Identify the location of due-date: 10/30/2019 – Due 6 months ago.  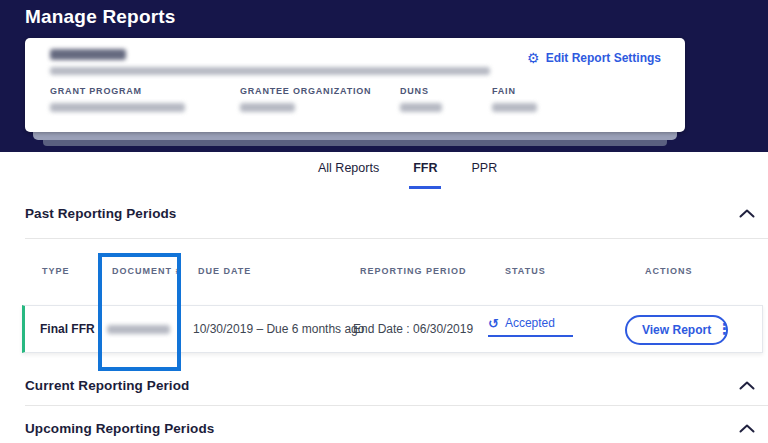
(278, 329).